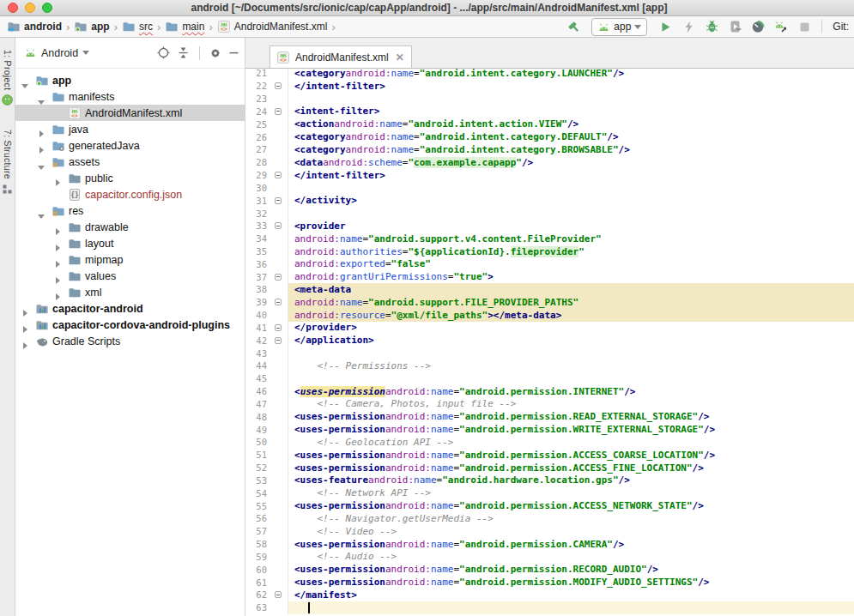  Describe the element at coordinates (549, 506) in the screenshot. I see `code-line-55: 55 <uses-permission android:name="androi…` at that location.